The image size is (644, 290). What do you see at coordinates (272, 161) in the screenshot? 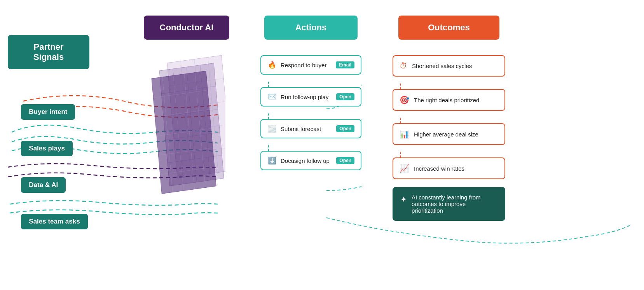
I see `docusign-icon: ⬇️` at bounding box center [272, 161].